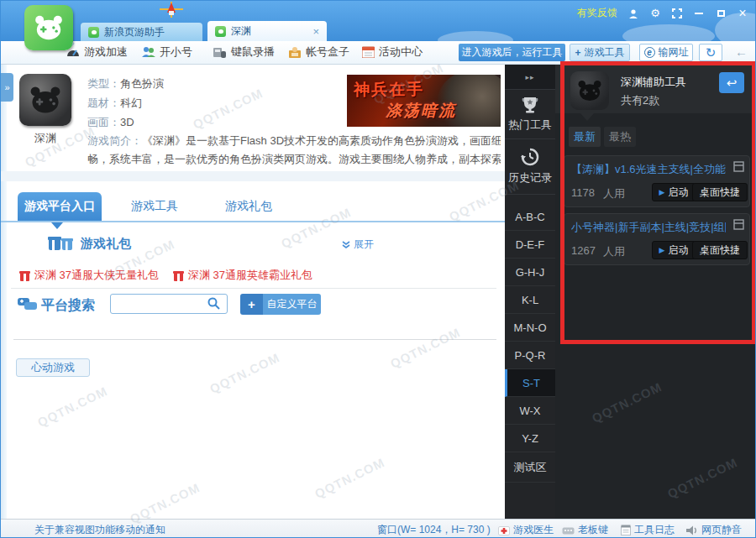  Describe the element at coordinates (648, 227) in the screenshot. I see `tool-title-link: 小号神器|新手副本|主线|竞技|组队副本` at that location.